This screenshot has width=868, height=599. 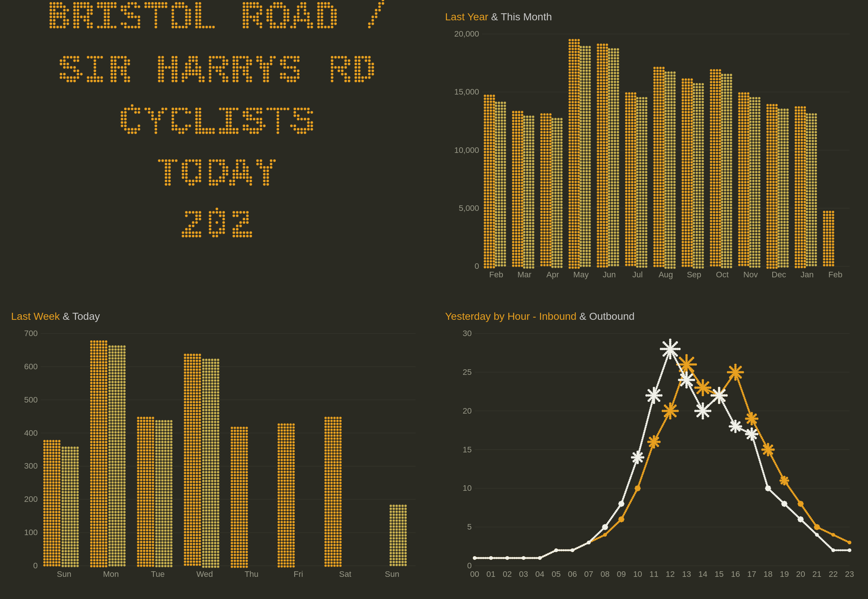 What do you see at coordinates (651, 17) in the screenshot?
I see `top-right-title: Last Year & This Month` at bounding box center [651, 17].